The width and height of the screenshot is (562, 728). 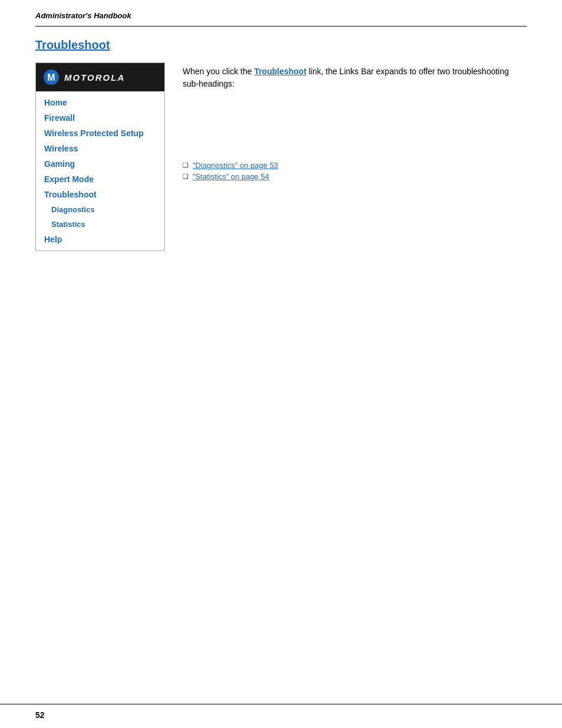 I want to click on motorola-m-icon: M, so click(x=51, y=77).